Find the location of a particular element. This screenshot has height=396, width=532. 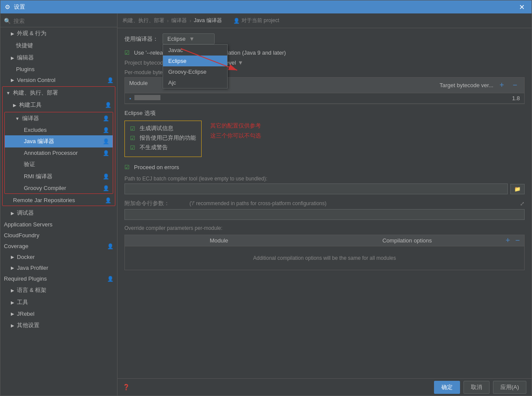

override-empty-message: Additional compilation options will be t… is located at coordinates (324, 258).